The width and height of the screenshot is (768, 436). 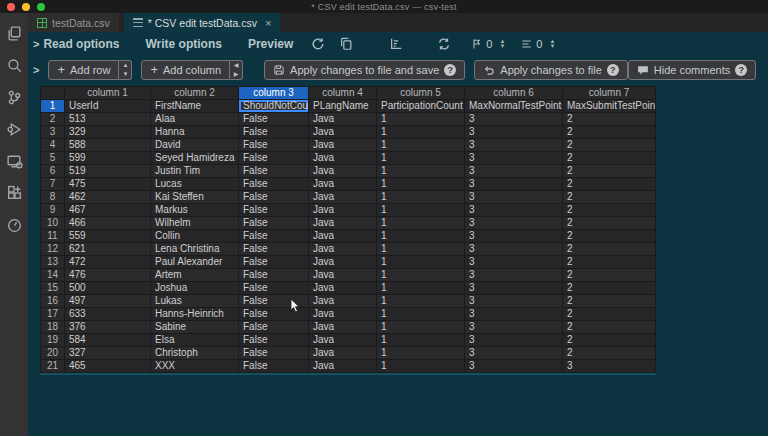 What do you see at coordinates (108, 210) in the screenshot?
I see `cell: 467` at bounding box center [108, 210].